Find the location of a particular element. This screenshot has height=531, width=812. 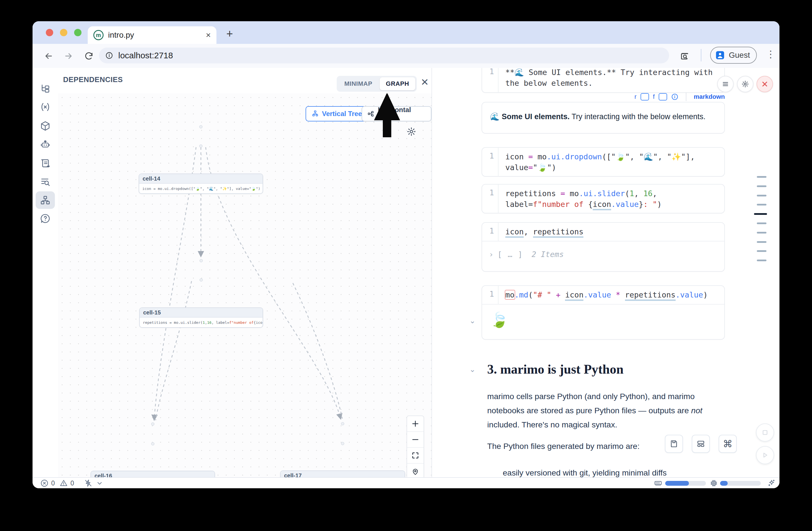

sidebar-item-dependency-graph is located at coordinates (45, 200).